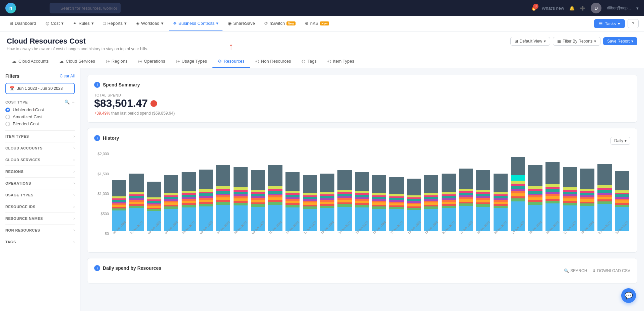 This screenshot has height=311, width=644. What do you see at coordinates (40, 172) in the screenshot?
I see `filter-regions: REGIONS ›` at bounding box center [40, 172].